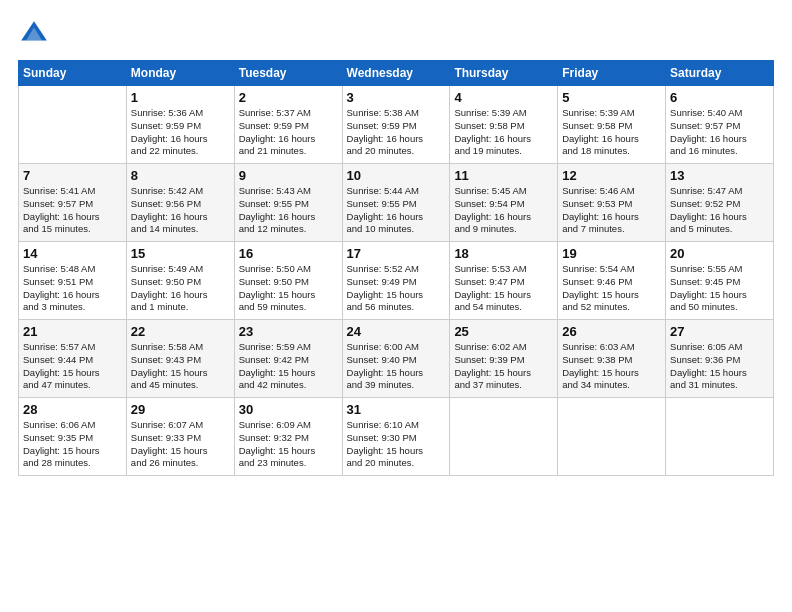 Image resolution: width=792 pixels, height=612 pixels. Describe the element at coordinates (396, 332) in the screenshot. I see `day-number: 24` at that location.